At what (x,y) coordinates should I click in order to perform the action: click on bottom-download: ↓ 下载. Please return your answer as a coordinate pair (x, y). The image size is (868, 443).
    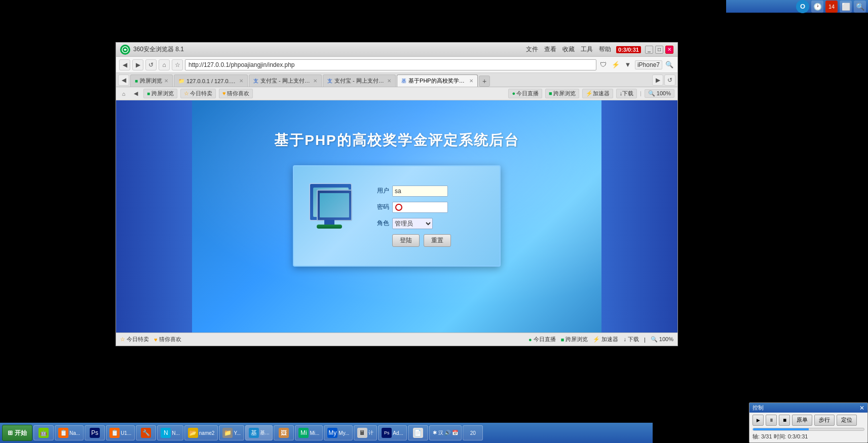
    Looking at the image, I should click on (631, 340).